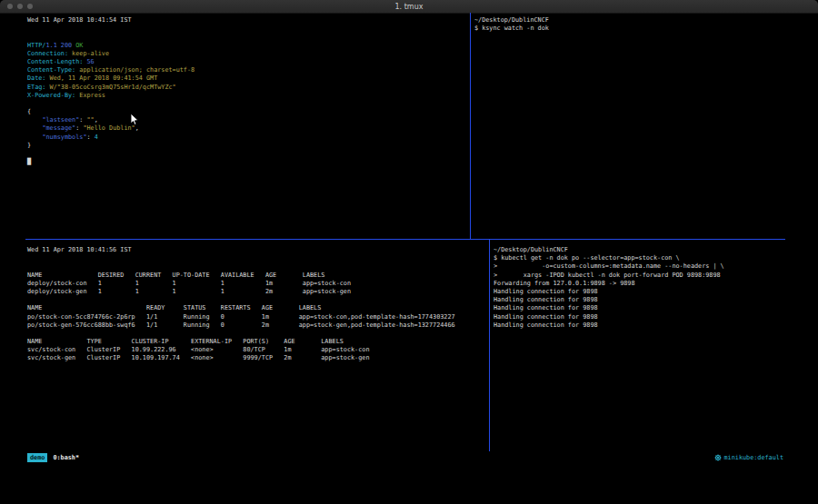 Image resolution: width=818 pixels, height=504 pixels. Describe the element at coordinates (30, 6) in the screenshot. I see `zoom-button` at that location.